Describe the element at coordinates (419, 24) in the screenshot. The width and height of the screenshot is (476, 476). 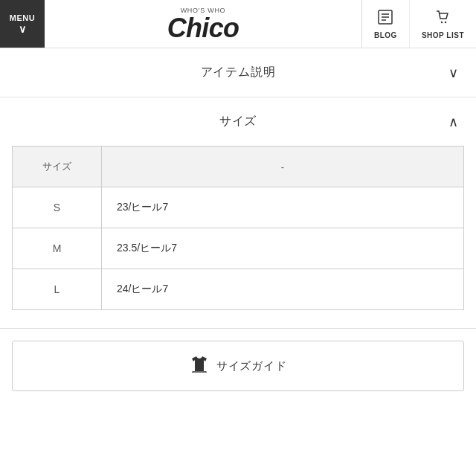
I see `header-nav: BLOG SHOP LIST` at that location.